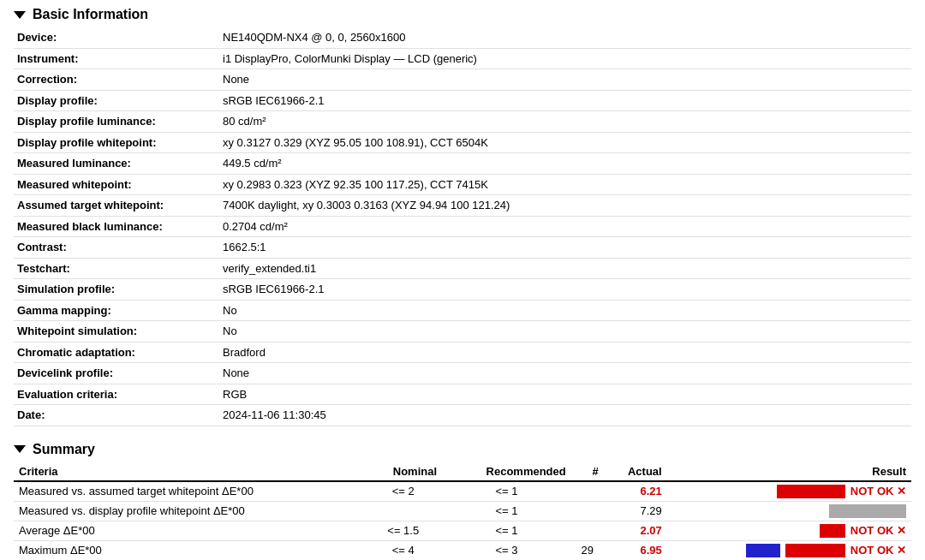  What do you see at coordinates (462, 226) in the screenshot?
I see `table-row: Measured black luminance:0.2704 cd/m²` at bounding box center [462, 226].